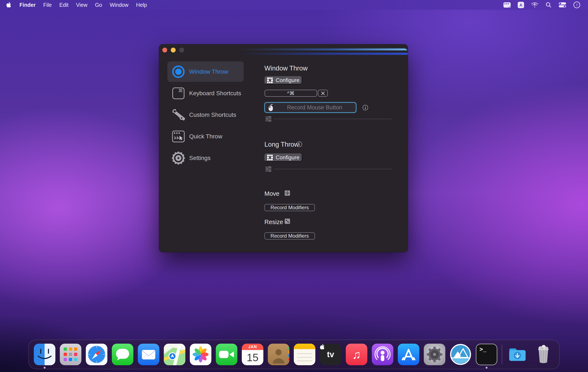 Image resolution: width=588 pixels, height=372 pixels. Describe the element at coordinates (365, 108) in the screenshot. I see `mouse-info-button` at that location.